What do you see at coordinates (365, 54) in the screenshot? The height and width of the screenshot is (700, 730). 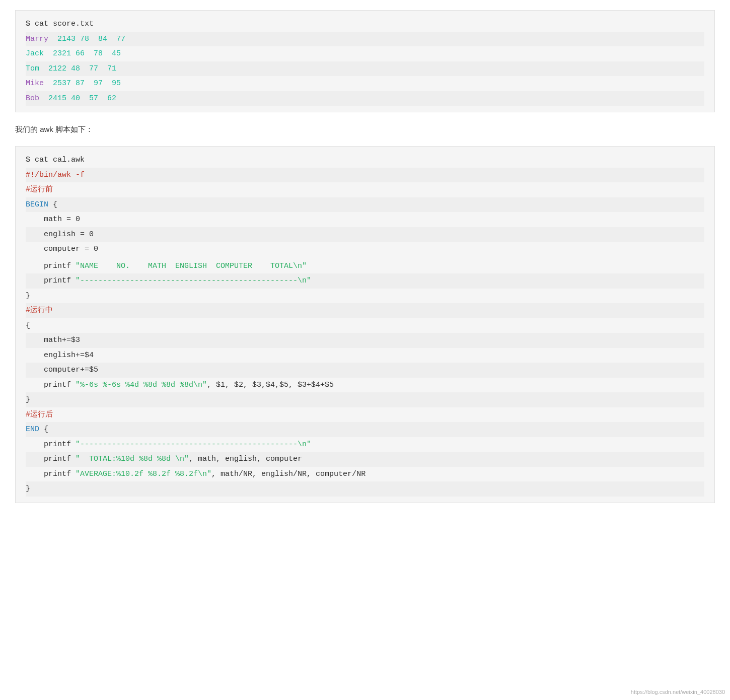 I see `score-row: Jack 2321 66 78 45` at bounding box center [365, 54].